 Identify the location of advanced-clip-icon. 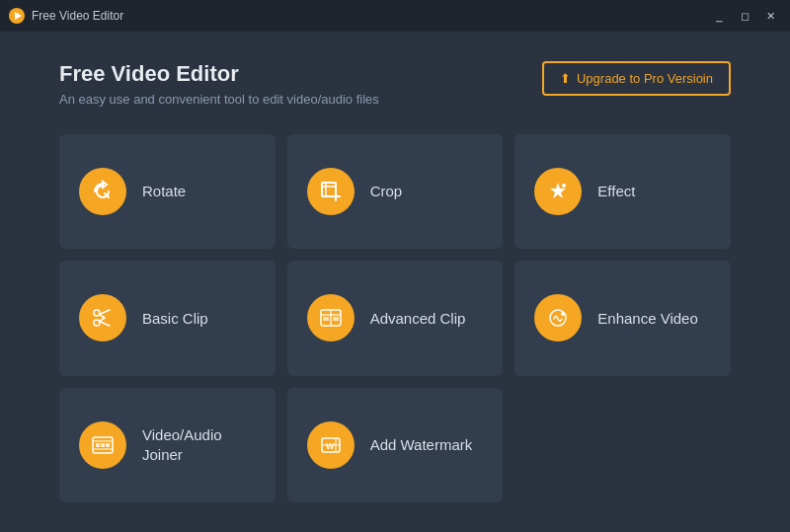
(331, 318).